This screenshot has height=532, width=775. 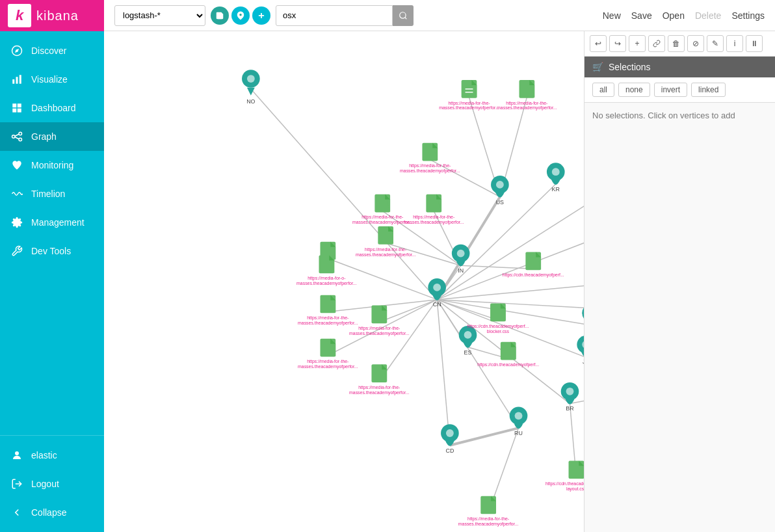 What do you see at coordinates (674, 16) in the screenshot?
I see `open-button: Open` at bounding box center [674, 16].